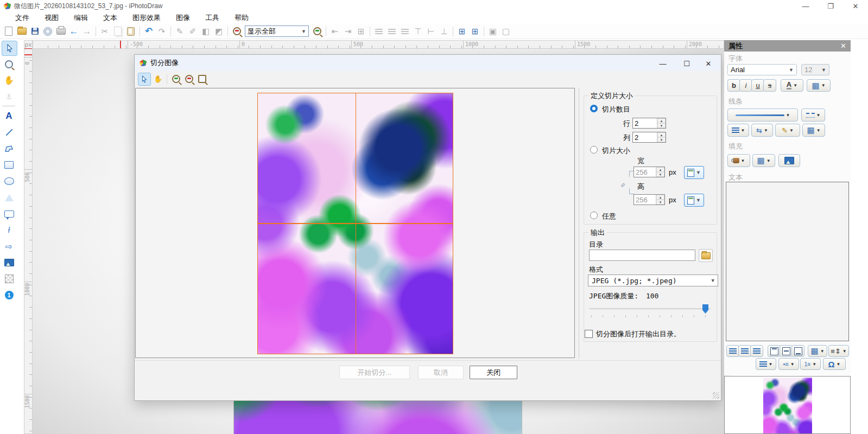 This screenshot has width=868, height=434. Describe the element at coordinates (9, 197) in the screenshot. I see `triangle-tool` at that location.